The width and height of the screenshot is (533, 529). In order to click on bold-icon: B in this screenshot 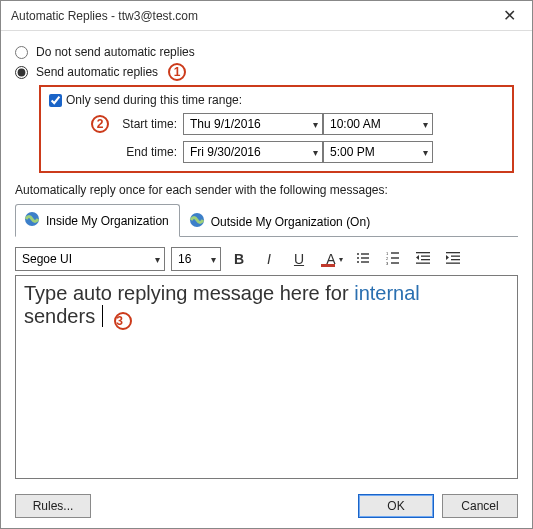, I will do `click(239, 259)`.